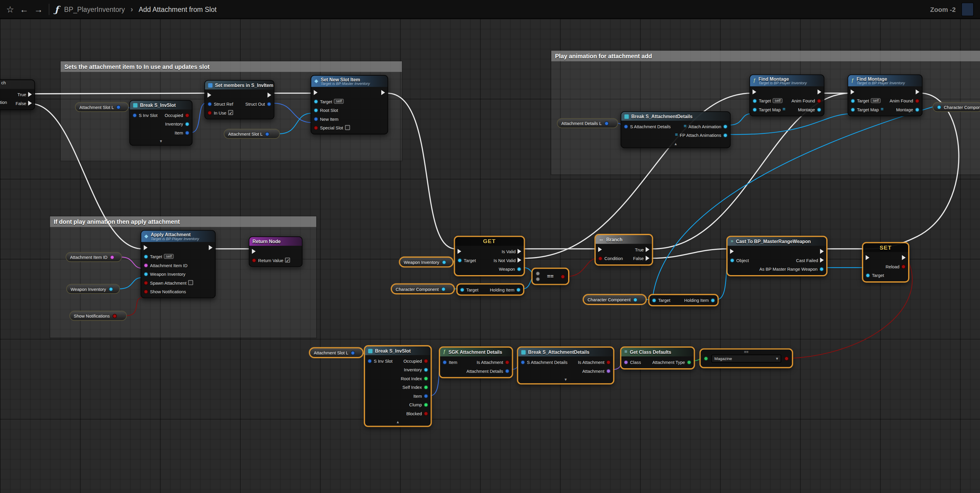 The height and width of the screenshot is (493, 980). What do you see at coordinates (275, 252) in the screenshot?
I see `node-return: Return NodeReturn Value✓` at bounding box center [275, 252].